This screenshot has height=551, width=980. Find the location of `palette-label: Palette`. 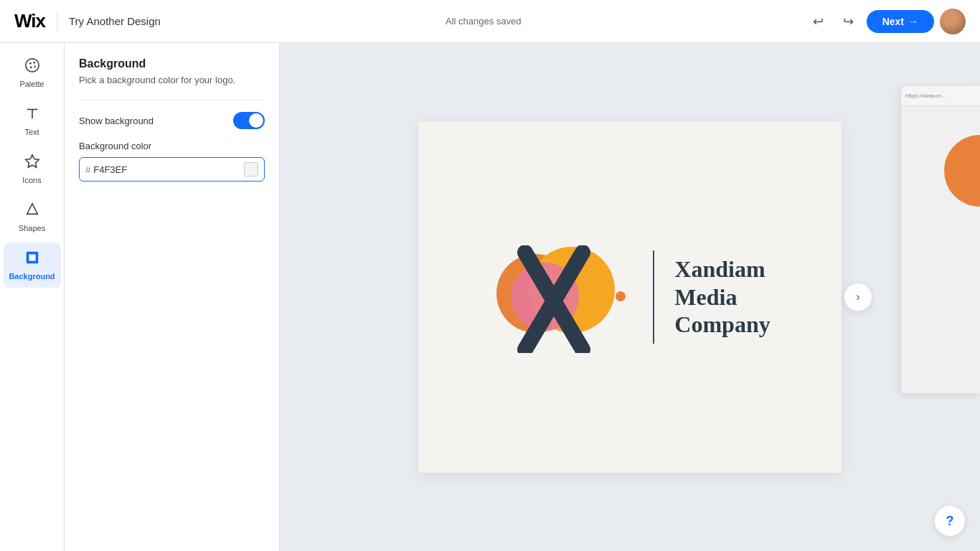

palette-label: Palette is located at coordinates (32, 84).